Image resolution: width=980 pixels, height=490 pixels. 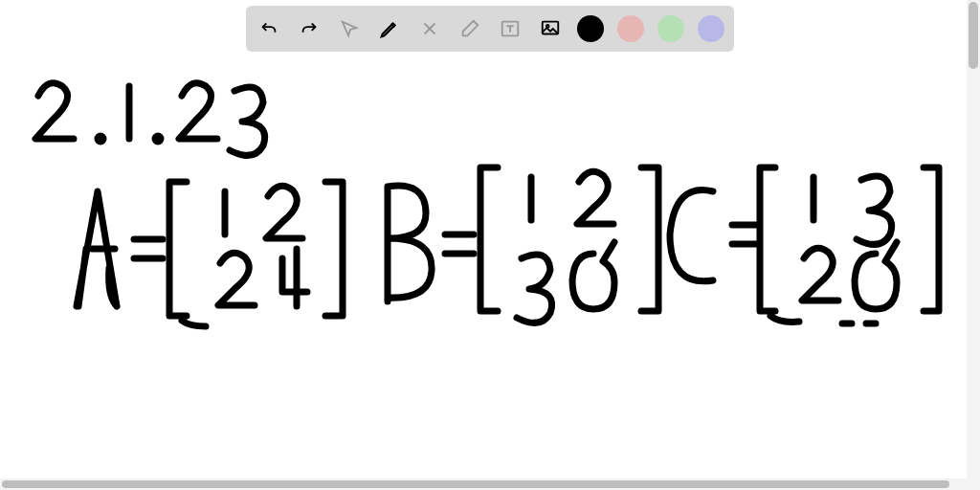 I want to click on pointer-icon, so click(x=349, y=29).